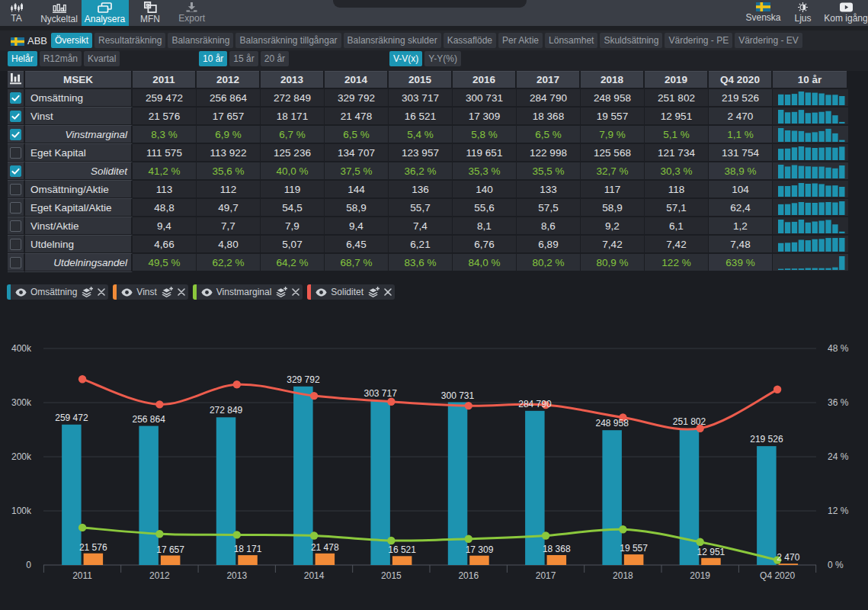 This screenshot has width=868, height=610. I want to click on svg-text: 259 472, so click(72, 418).